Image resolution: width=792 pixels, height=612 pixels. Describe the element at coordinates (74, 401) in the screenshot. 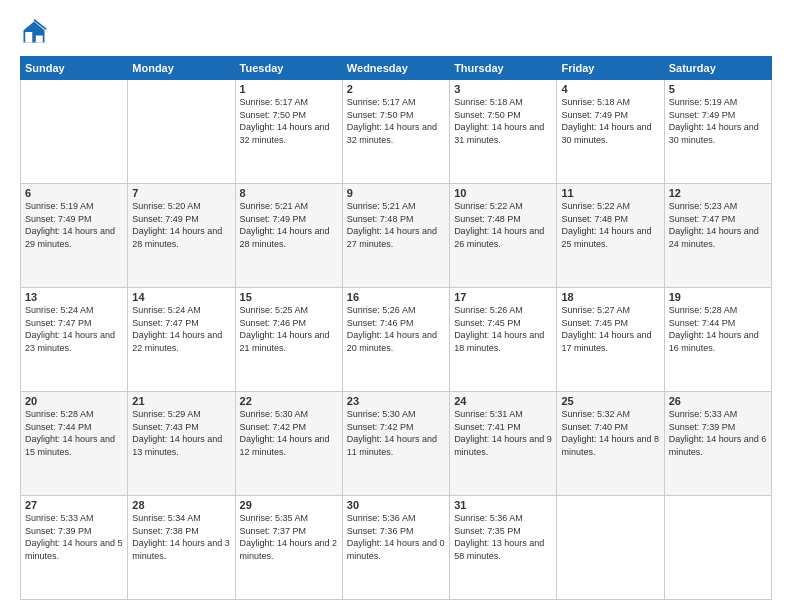

I see `day-number: 20` at that location.